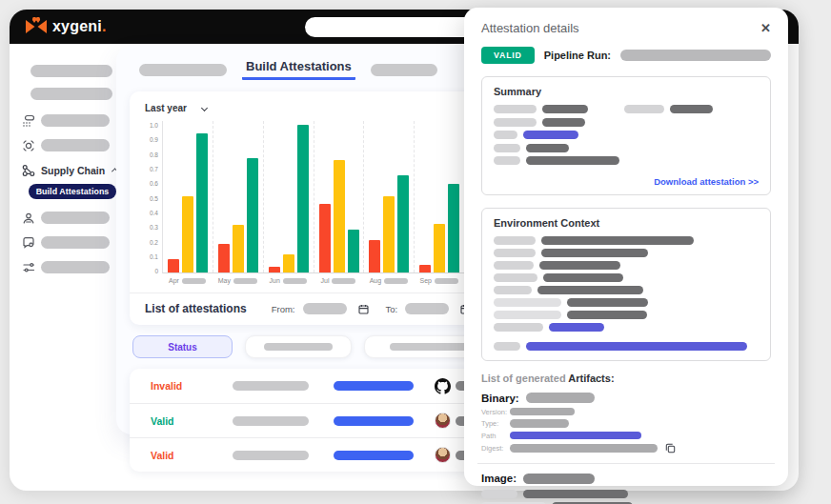 The height and width of the screenshot is (504, 831). Describe the element at coordinates (154, 170) in the screenshot. I see `y-tick-label: 0.7` at that location.